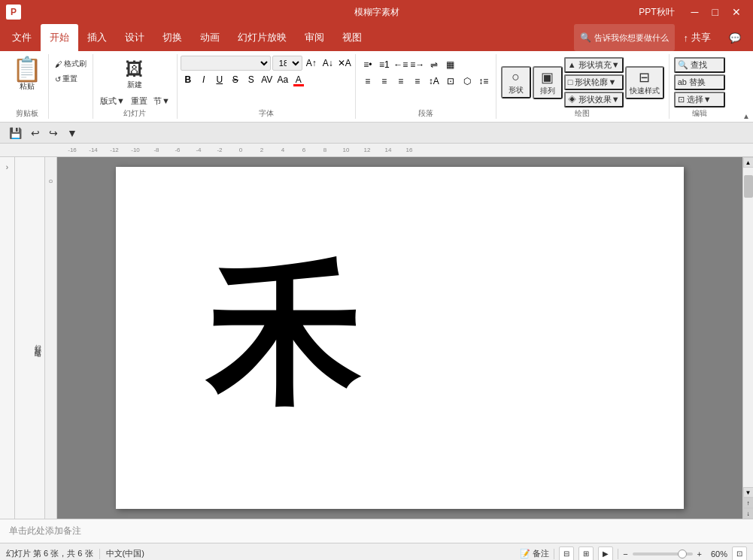 This screenshot has width=753, height=560. I want to click on reset-slide-button: 重置, so click(139, 101).